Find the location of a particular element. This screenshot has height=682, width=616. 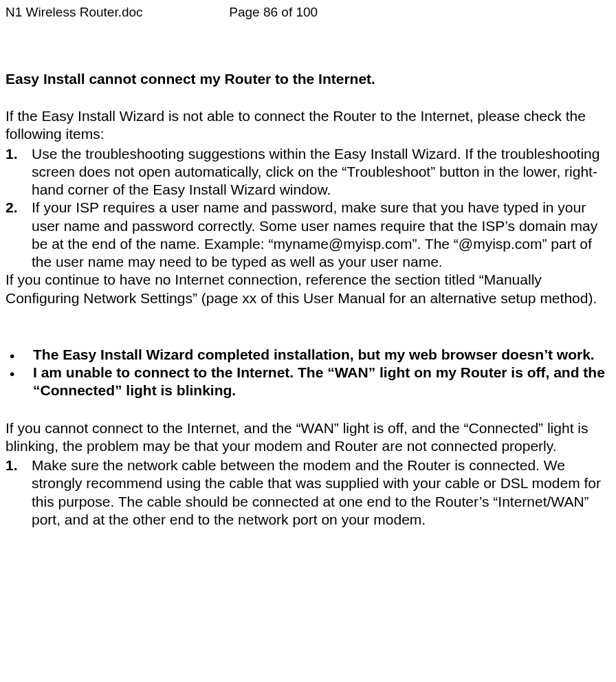

header-filename: N1 Wireless Router.doc is located at coordinates (116, 12).